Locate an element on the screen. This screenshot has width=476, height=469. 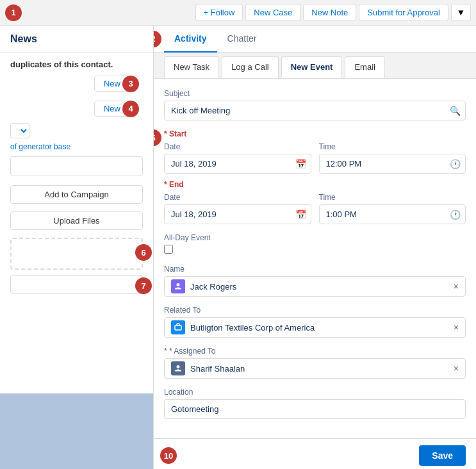
assigned-to-tag-input: Sharif Shaalan × is located at coordinates (315, 368).